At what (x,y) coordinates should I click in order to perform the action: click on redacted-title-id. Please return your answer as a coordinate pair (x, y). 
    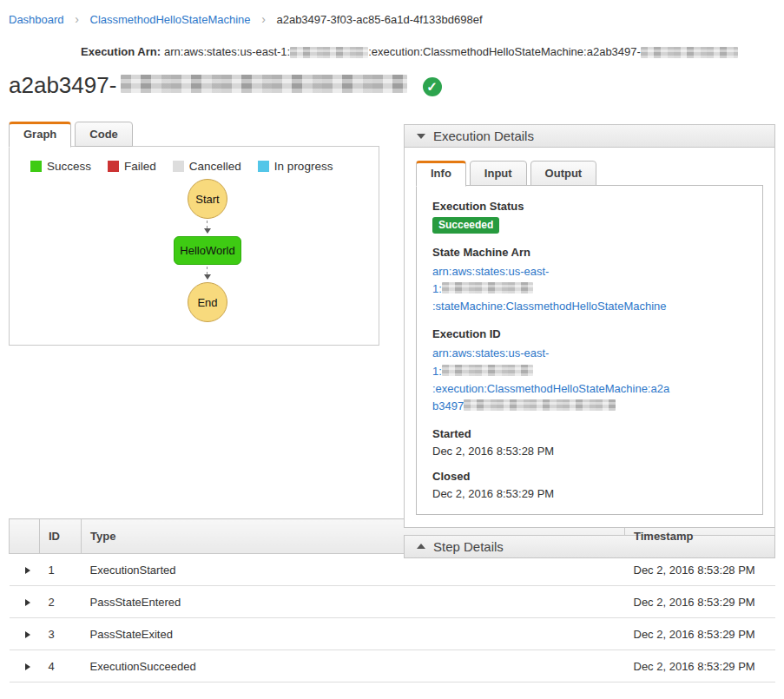
    Looking at the image, I should click on (264, 83).